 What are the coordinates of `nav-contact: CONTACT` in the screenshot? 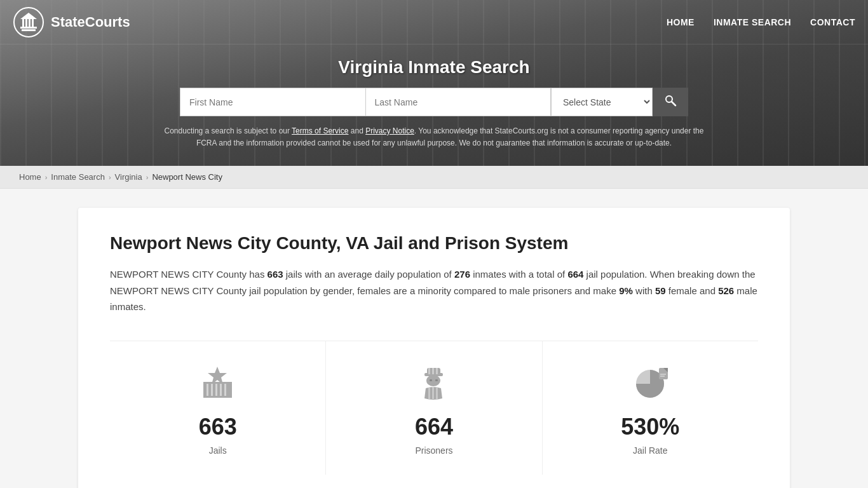 It's located at (832, 22).